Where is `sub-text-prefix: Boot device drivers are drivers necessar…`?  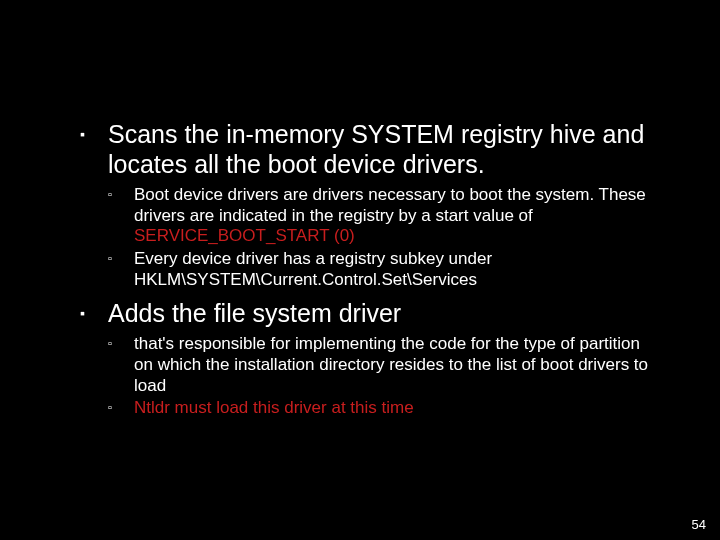
sub-text-prefix: Boot device drivers are drivers necessar… is located at coordinates (390, 205).